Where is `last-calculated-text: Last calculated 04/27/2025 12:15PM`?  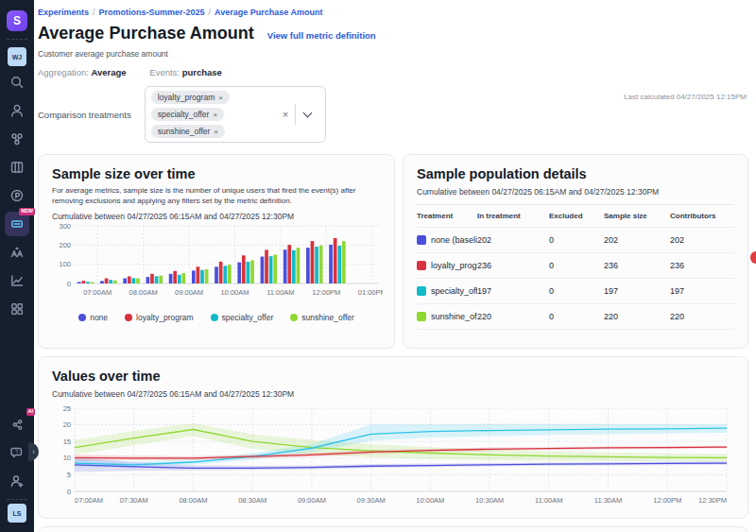
last-calculated-text: Last calculated 04/27/2025 12:15PM is located at coordinates (685, 96).